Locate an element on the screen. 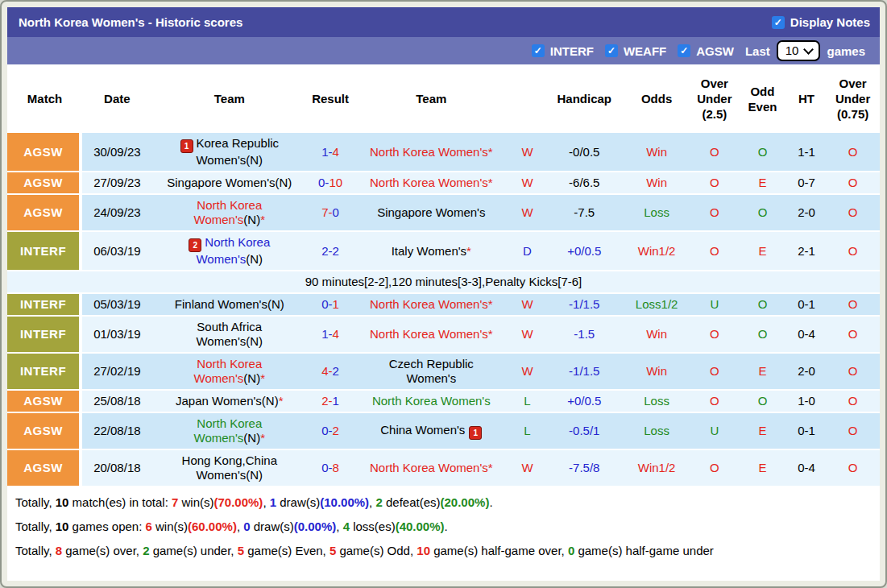 This screenshot has height=588, width=887. team-name: Japan Women's is located at coordinates (219, 401).